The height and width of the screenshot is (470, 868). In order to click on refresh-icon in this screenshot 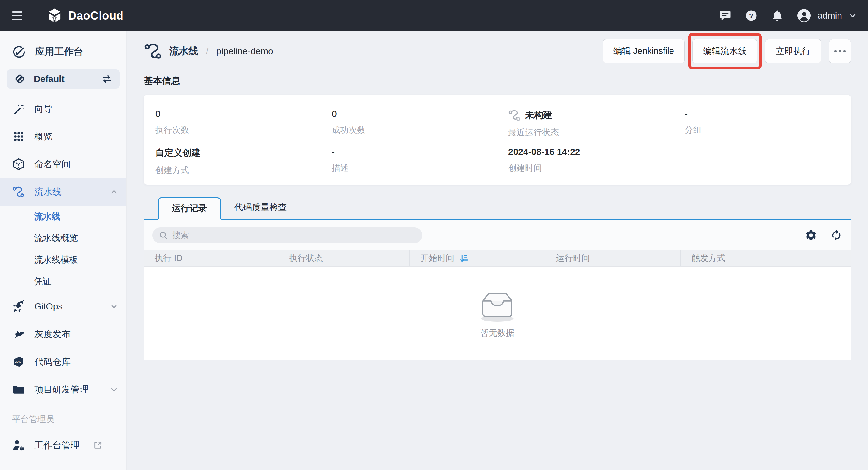, I will do `click(836, 235)`.